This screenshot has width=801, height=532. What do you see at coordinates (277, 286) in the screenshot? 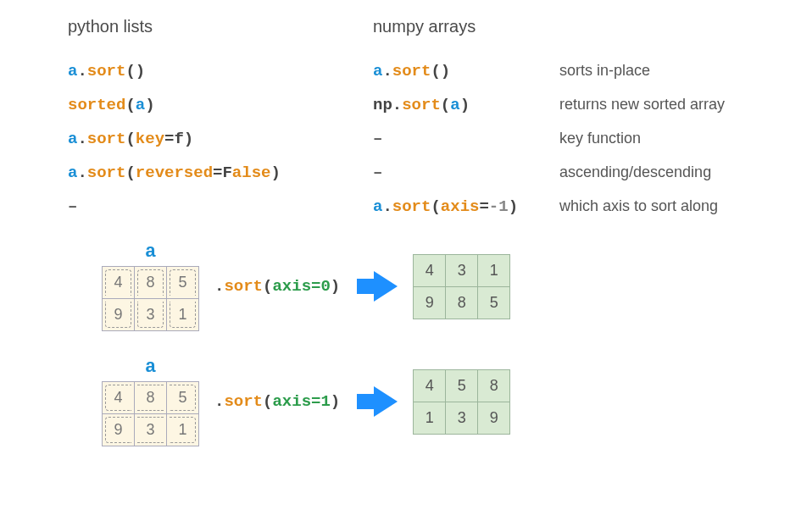
I see `diagram-call: .sort(axis=0)` at bounding box center [277, 286].